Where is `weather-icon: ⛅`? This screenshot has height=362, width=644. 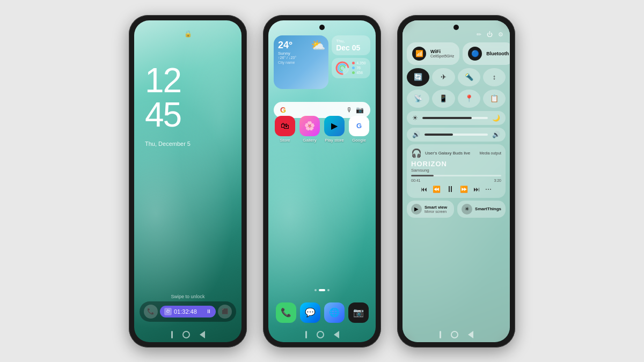 weather-icon: ⛅ is located at coordinates (318, 46).